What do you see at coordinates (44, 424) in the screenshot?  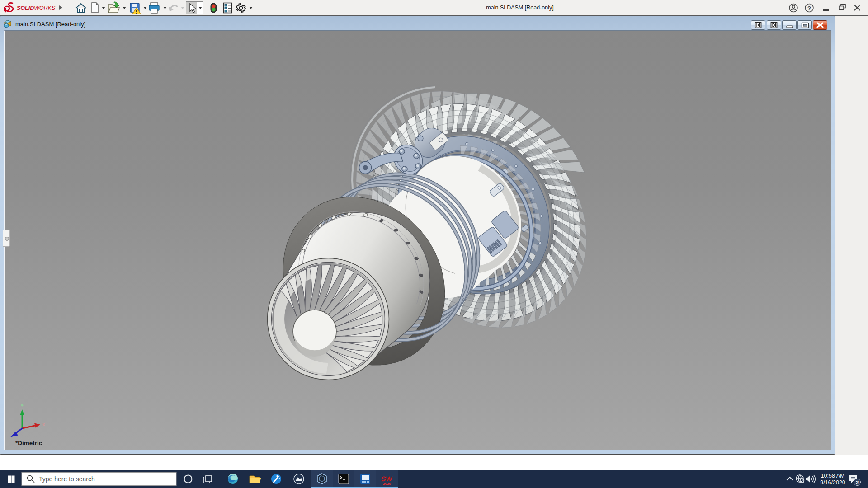 I see `svg-text: x` at bounding box center [44, 424].